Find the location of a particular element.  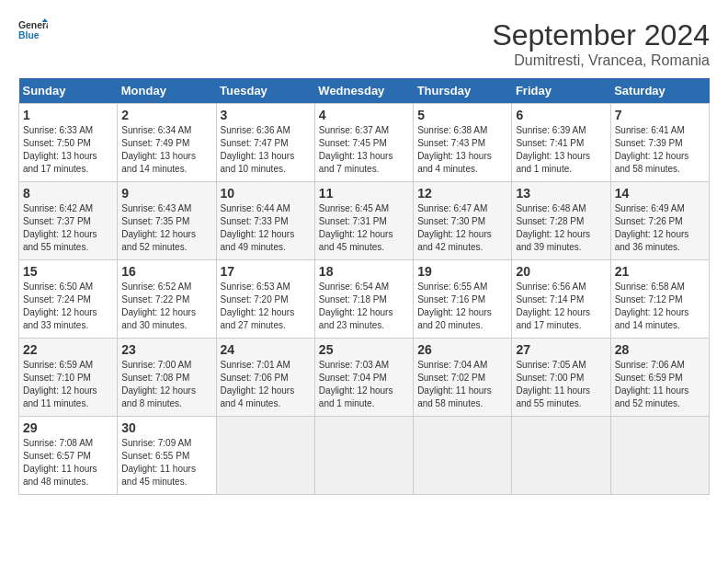

day-info: Sunrise: 6:45 AM Sunset: 7:31 PM Dayligh… is located at coordinates (364, 228).